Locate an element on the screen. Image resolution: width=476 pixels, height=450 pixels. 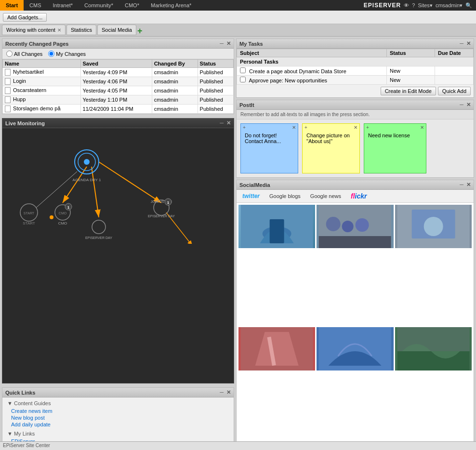
ql-section-title-content: ▼ Content Guides is located at coordinates (118, 403).